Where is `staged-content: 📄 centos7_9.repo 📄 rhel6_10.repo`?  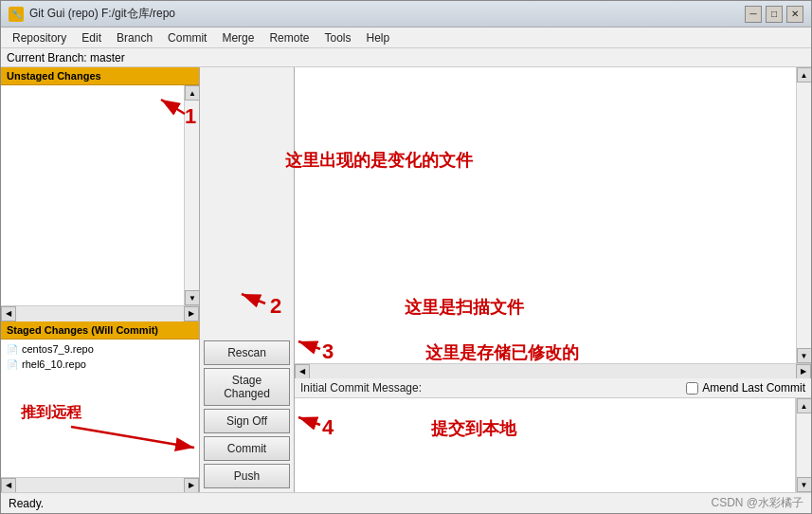 staged-content: 📄 centos7_9.repo 📄 rhel6_10.repo is located at coordinates (100, 408).